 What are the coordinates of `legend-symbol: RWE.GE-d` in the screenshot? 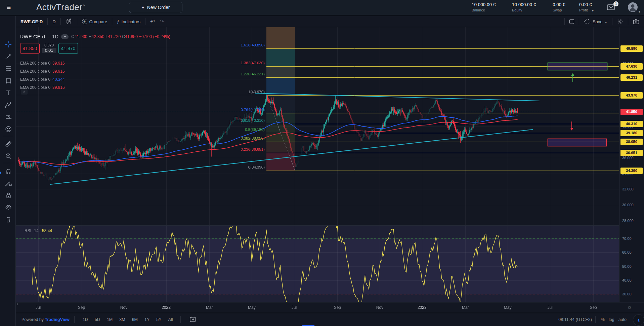 It's located at (33, 36).